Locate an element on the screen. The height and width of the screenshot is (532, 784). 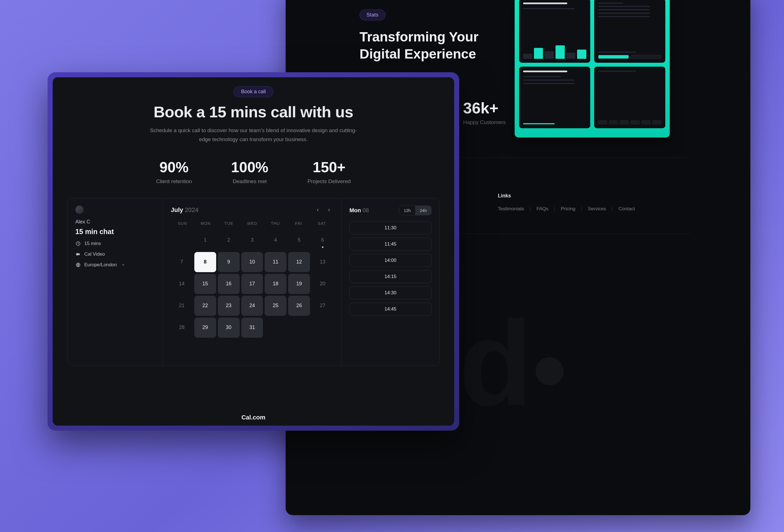
calendar-day-available: 16 is located at coordinates (229, 284).